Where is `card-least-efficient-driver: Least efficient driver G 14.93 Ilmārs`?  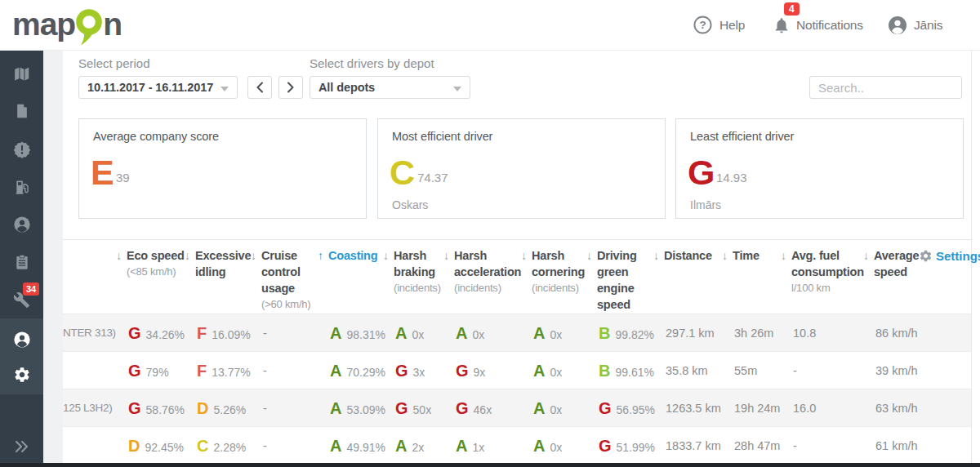
card-least-efficient-driver: Least efficient driver G 14.93 Ilmārs is located at coordinates (820, 168).